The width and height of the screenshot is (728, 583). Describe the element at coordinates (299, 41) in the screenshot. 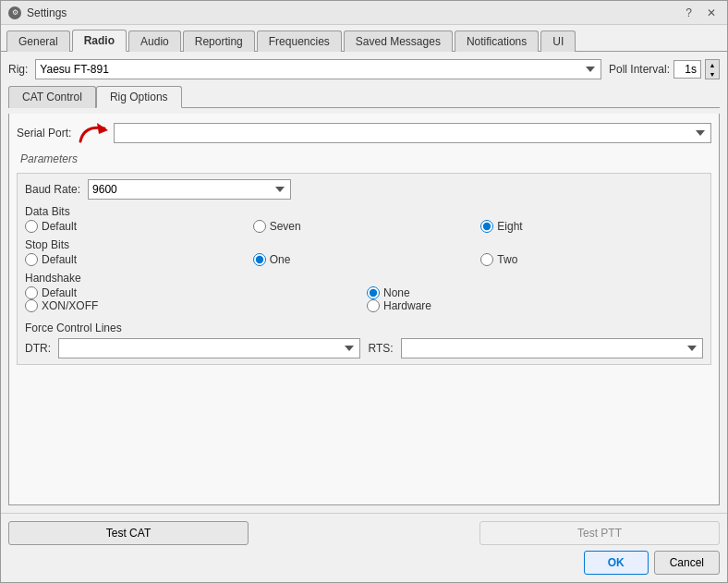

I see `tab-frequencies: Frequencies` at that location.